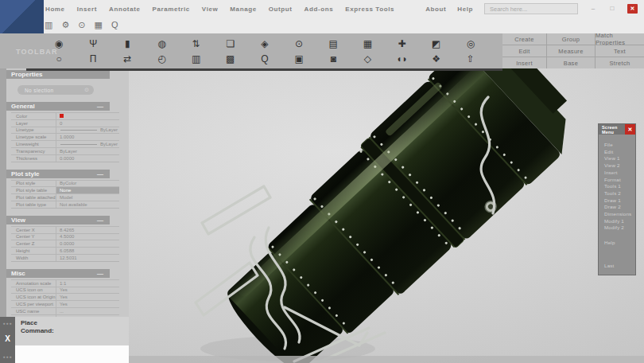  Describe the element at coordinates (65, 189) in the screenshot. I see `property-row: Plot style tableNone` at that location.